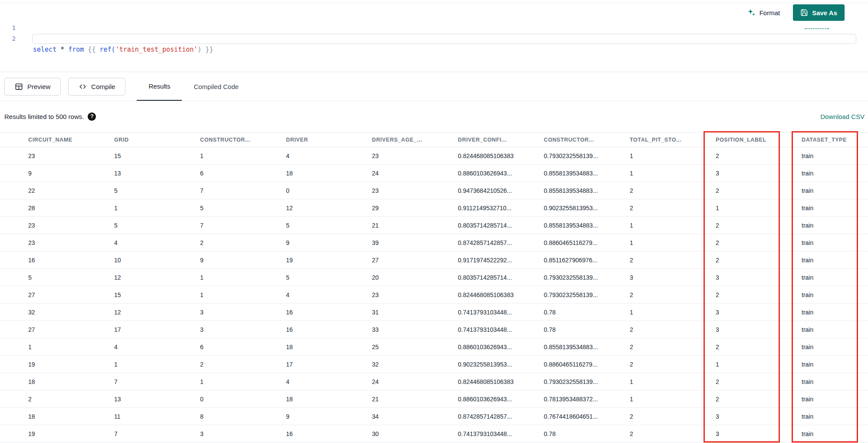 The image size is (868, 443). What do you see at coordinates (408, 191) in the screenshot?
I see `table-cell: 23` at bounding box center [408, 191].